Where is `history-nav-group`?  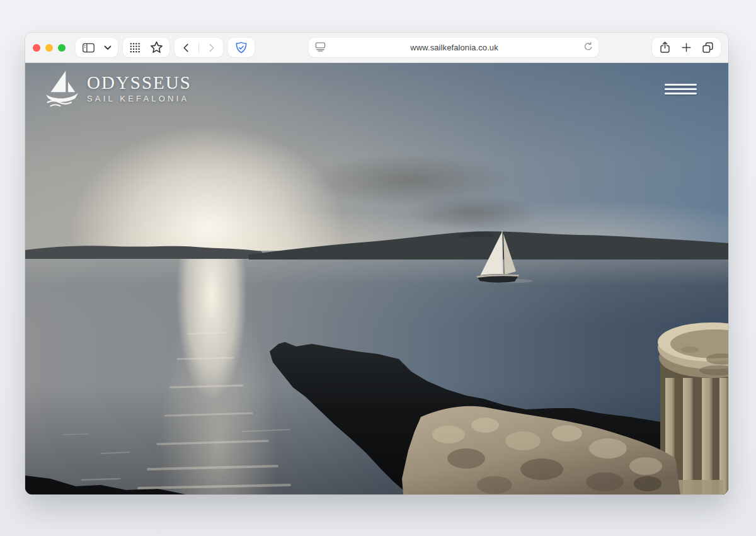
history-nav-group is located at coordinates (199, 48).